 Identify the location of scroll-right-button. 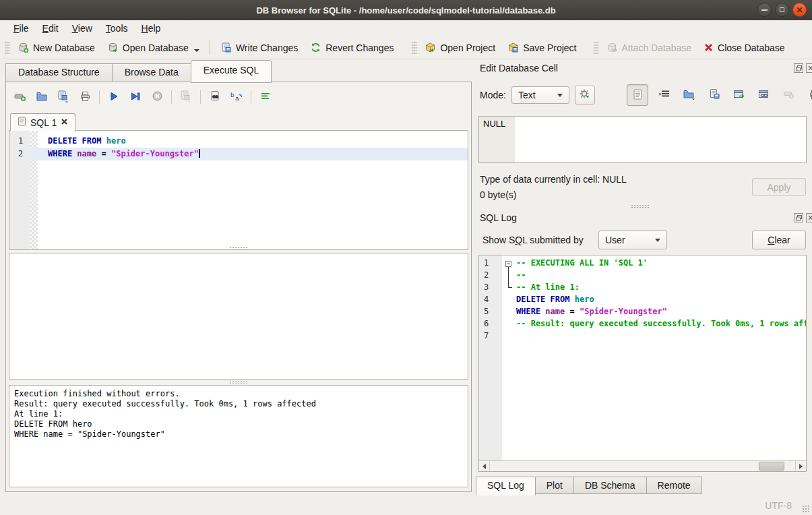
(801, 466).